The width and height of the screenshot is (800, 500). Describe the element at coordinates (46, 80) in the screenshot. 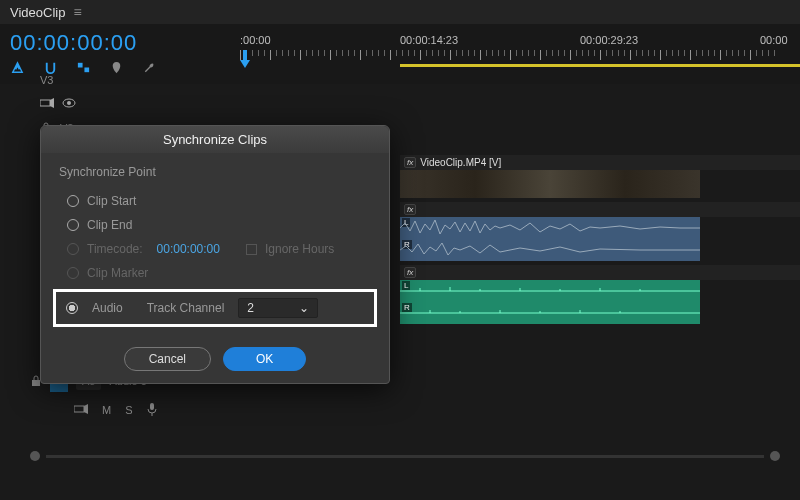

I see `track-label-v3: V3` at that location.